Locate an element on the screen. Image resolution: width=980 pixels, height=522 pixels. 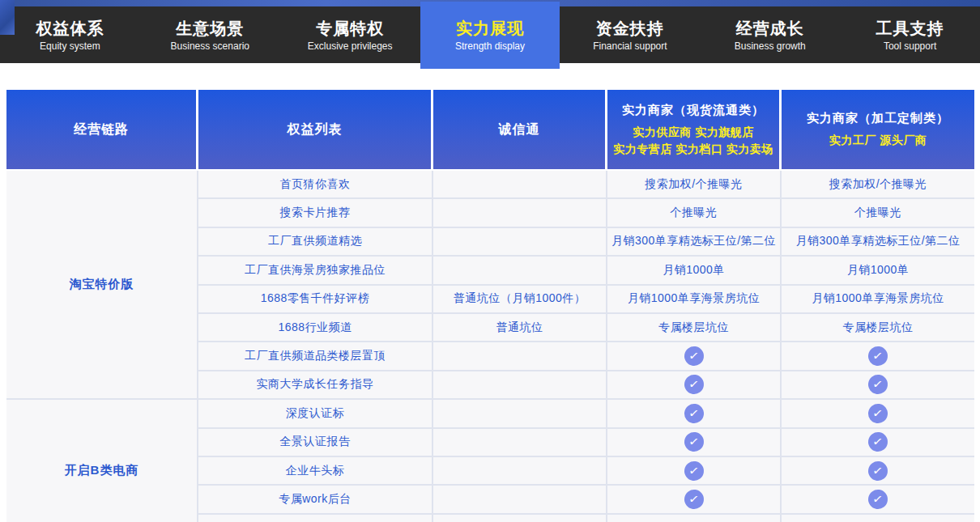
benefit-cell: 工厂直供海景房独家推品位 is located at coordinates (316, 270).